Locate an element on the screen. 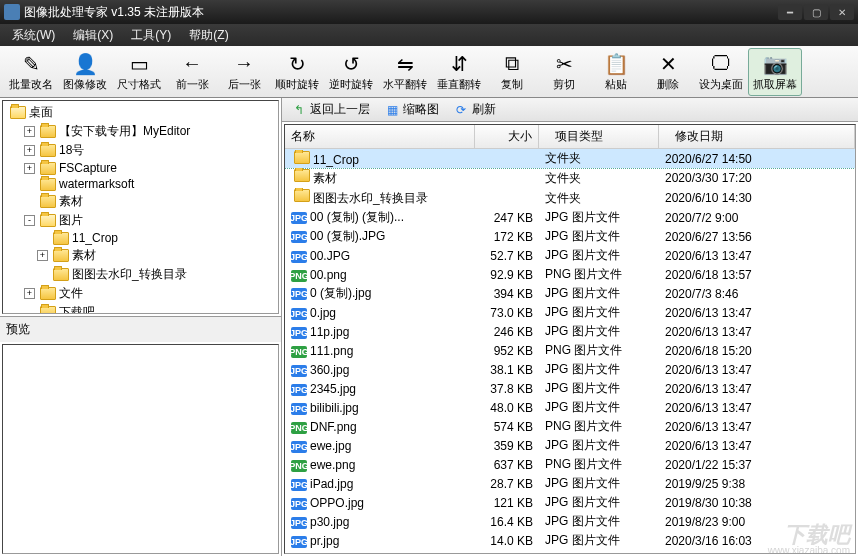  tree-node-4: 素材 is located at coordinates (140, 202).